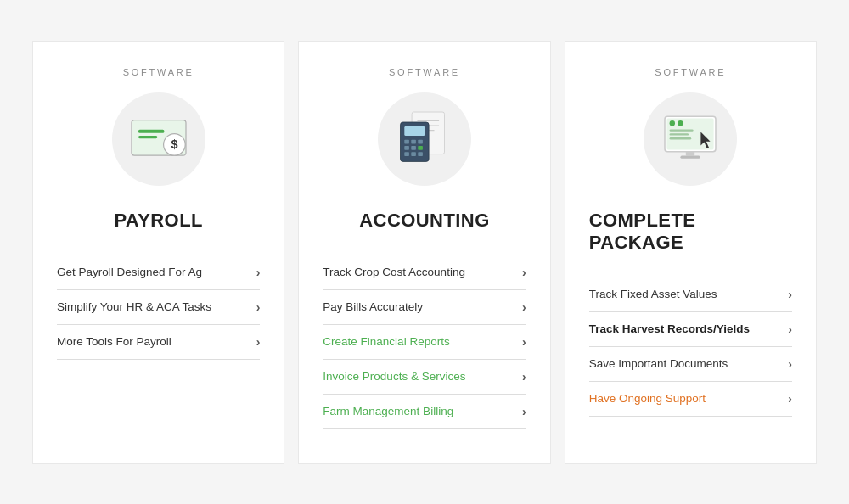 This screenshot has width=849, height=504. What do you see at coordinates (690, 139) in the screenshot?
I see `complete-icon-circle` at bounding box center [690, 139].